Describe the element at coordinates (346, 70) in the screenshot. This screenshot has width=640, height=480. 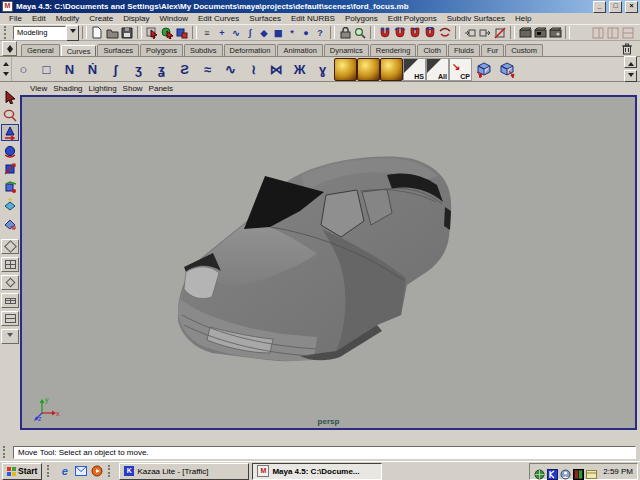
I see `shelf-item-mel-sphere-ctrl` at that location.